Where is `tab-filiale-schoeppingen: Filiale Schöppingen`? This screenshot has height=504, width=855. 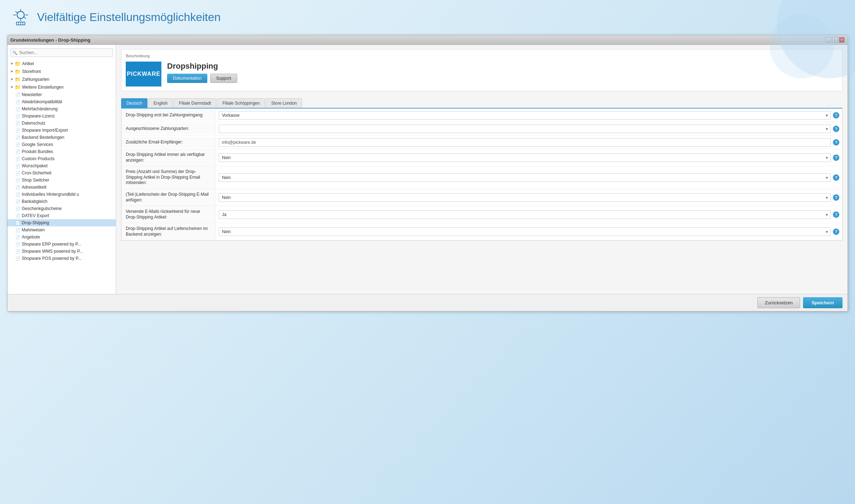 tab-filiale-schoeppingen: Filiale Schöppingen is located at coordinates (241, 103).